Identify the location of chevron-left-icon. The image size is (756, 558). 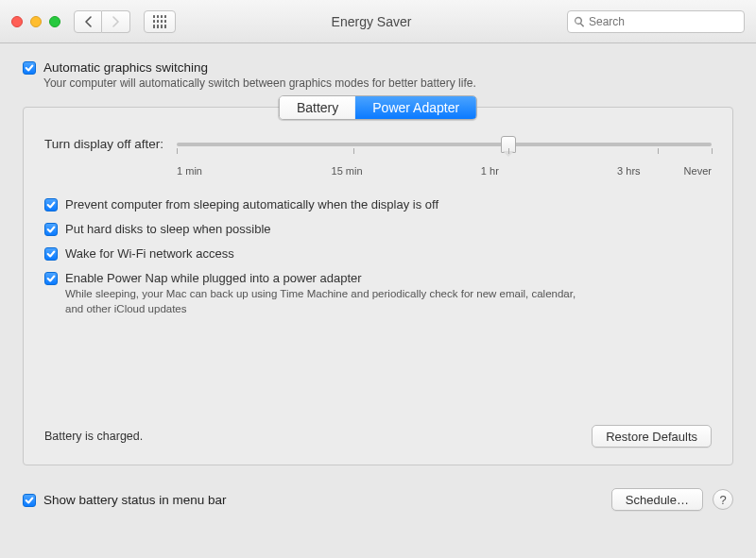
(89, 22).